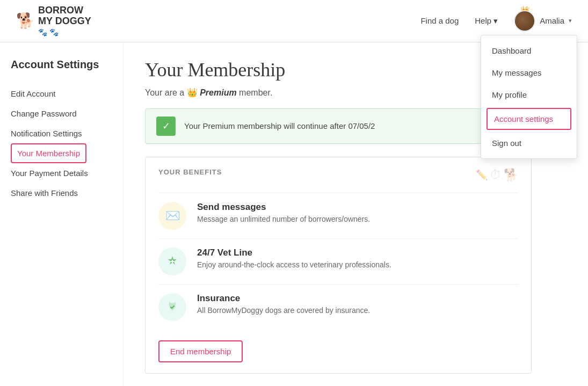  Describe the element at coordinates (61, 114) in the screenshot. I see `sidebar-item-change-password: Change Password` at that location.